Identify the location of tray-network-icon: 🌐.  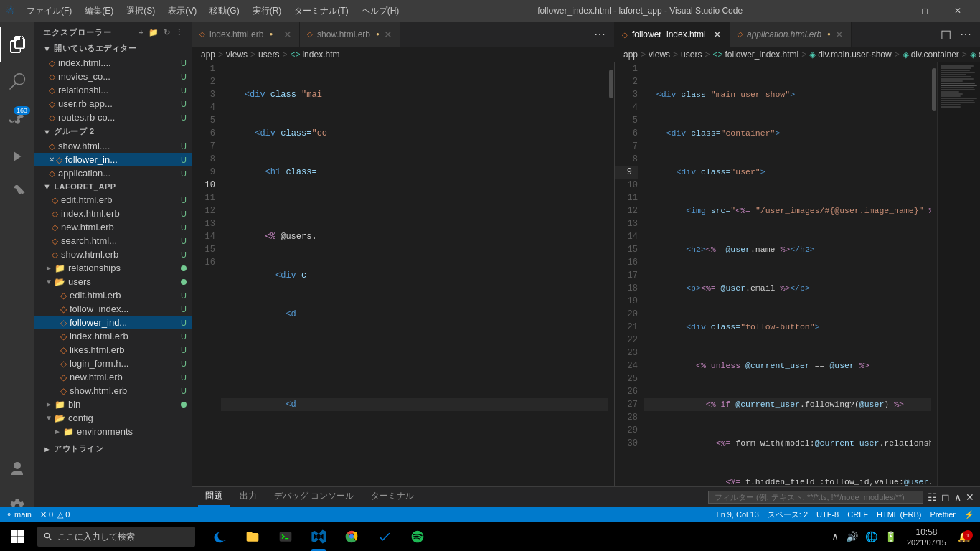
(871, 537).